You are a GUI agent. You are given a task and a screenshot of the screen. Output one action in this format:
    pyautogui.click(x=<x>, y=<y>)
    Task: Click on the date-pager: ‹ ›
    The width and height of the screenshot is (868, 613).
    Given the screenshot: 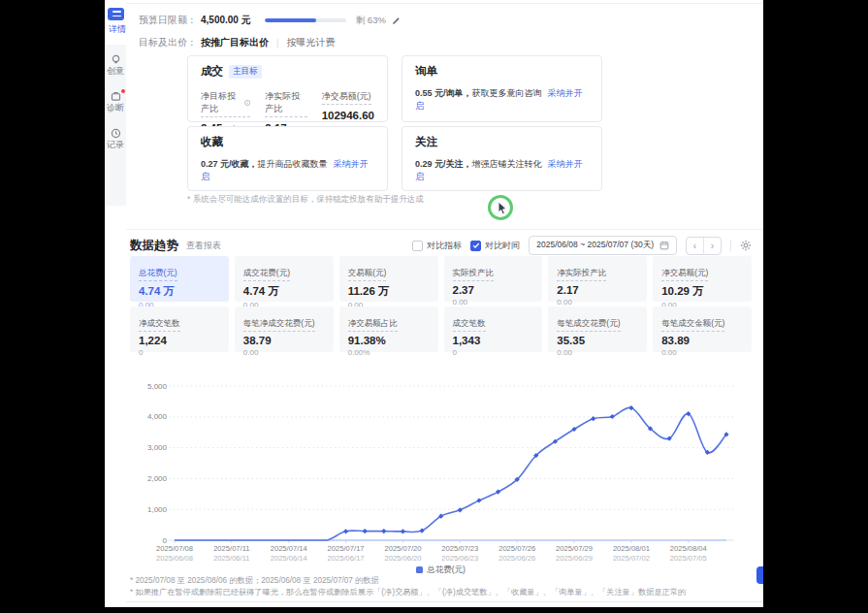 What is the action you would take?
    pyautogui.click(x=704, y=246)
    